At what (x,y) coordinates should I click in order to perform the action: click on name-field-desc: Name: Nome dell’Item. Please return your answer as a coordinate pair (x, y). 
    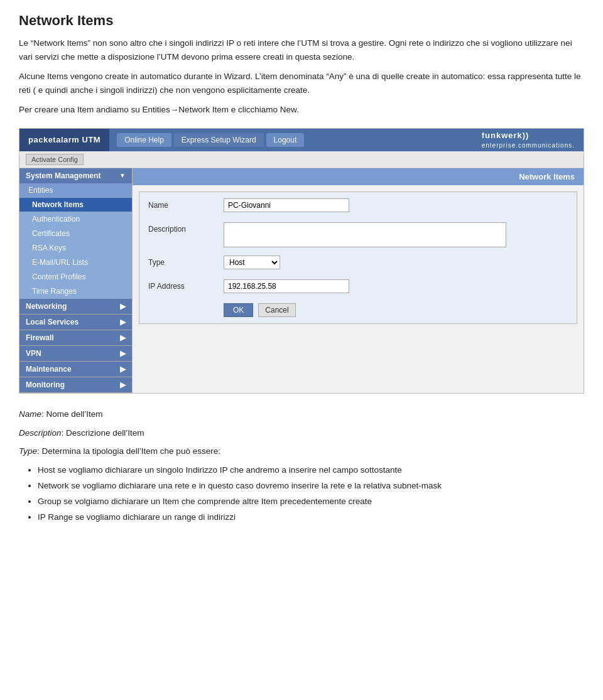
    Looking at the image, I should click on (302, 414).